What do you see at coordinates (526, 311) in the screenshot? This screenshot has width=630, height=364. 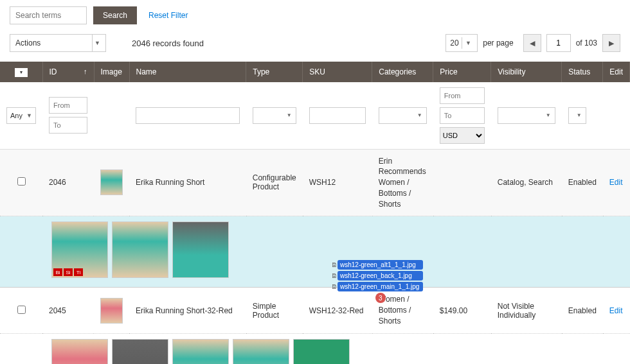 I see `cell-visibility: Not Visible Individually` at bounding box center [526, 311].